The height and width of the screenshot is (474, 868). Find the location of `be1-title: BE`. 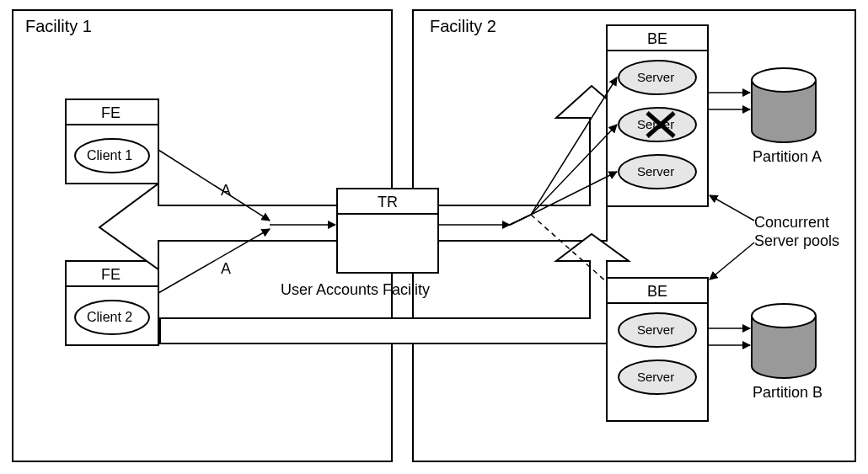

be1-title: BE is located at coordinates (657, 39).